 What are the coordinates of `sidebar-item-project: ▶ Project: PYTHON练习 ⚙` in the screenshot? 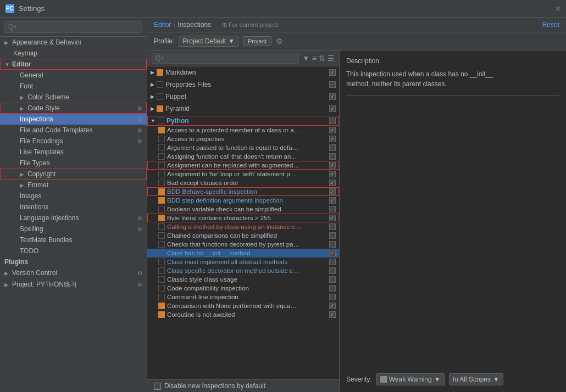 It's located at (74, 284).